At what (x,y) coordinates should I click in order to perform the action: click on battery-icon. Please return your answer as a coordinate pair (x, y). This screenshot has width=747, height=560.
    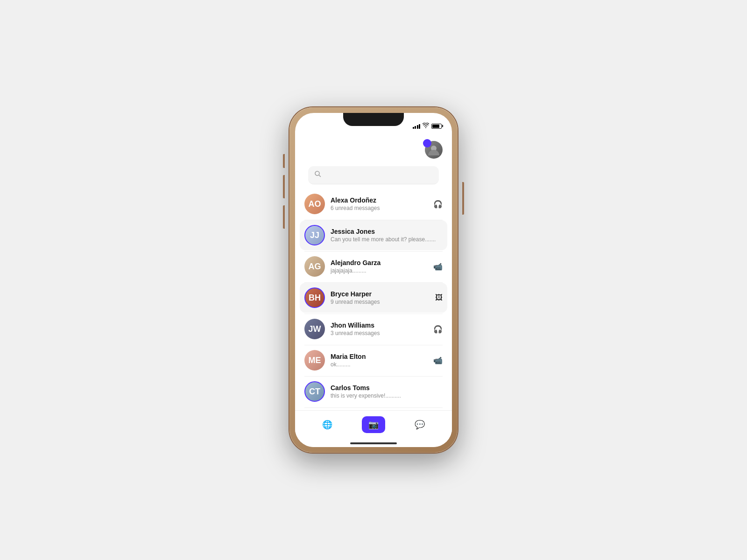
    Looking at the image, I should click on (437, 126).